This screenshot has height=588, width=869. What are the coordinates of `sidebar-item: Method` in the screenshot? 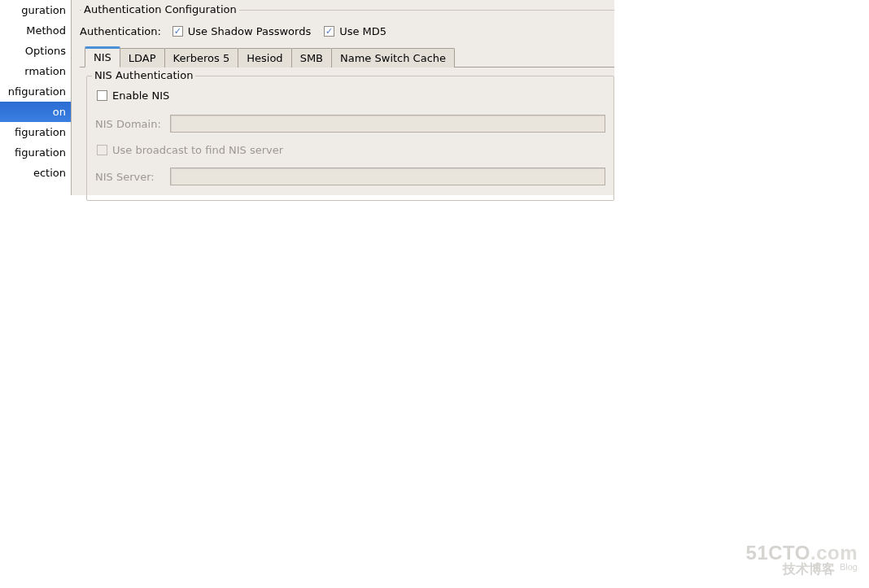 It's located at (36, 31).